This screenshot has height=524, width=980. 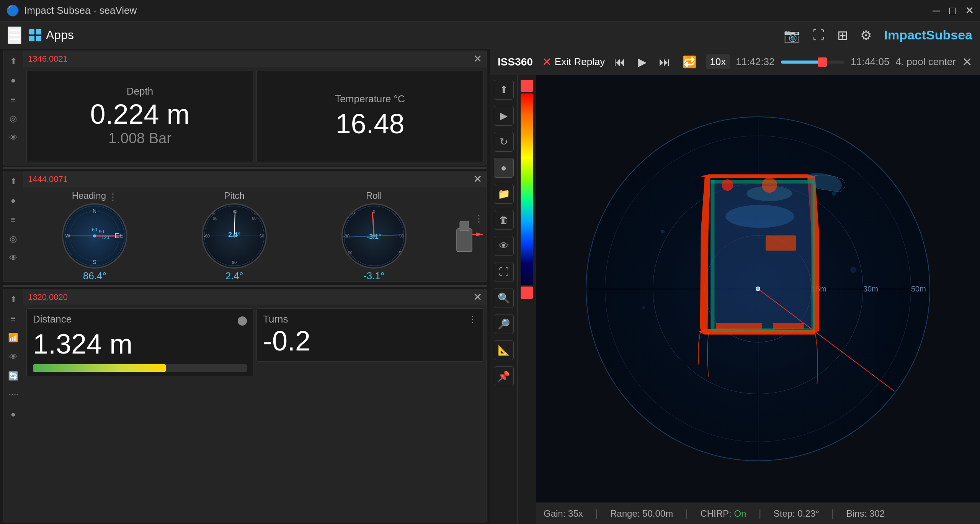 What do you see at coordinates (716, 513) in the screenshot?
I see `chirp-label: CHIRP:` at bounding box center [716, 513].